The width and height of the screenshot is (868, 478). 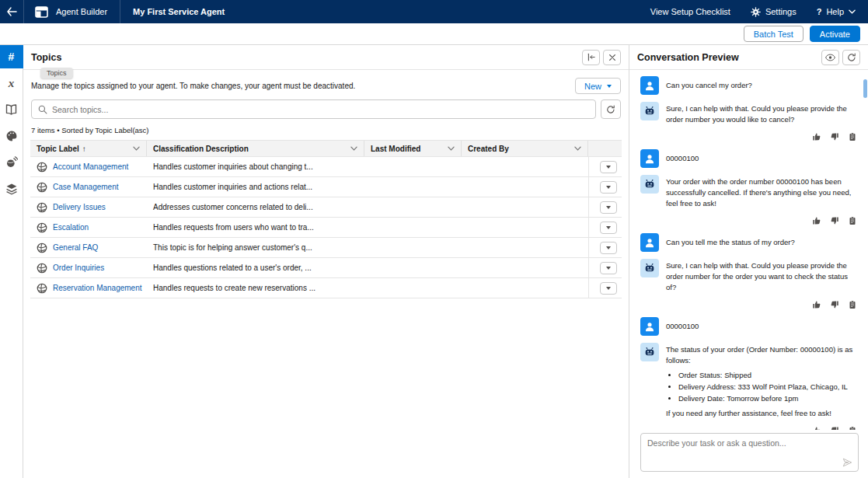 I want to click on layers-icon, so click(x=12, y=189).